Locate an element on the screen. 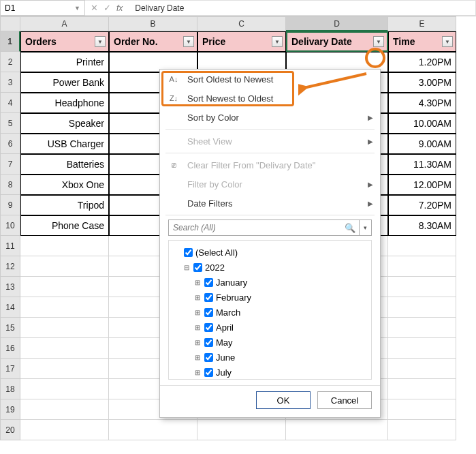 This screenshot has height=454, width=476. row-header: 13 is located at coordinates (10, 287).